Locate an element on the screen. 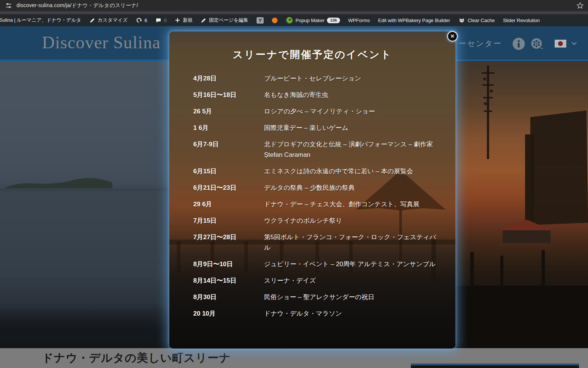  edit-page-label: 固定ページを編集 is located at coordinates (228, 20).